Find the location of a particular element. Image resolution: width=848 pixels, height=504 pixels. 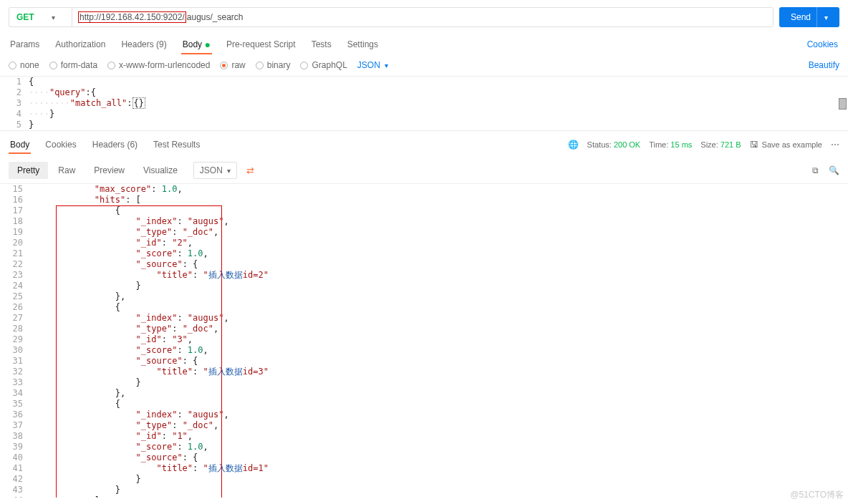

raw-type-select: JSON▾ is located at coordinates (372, 65).